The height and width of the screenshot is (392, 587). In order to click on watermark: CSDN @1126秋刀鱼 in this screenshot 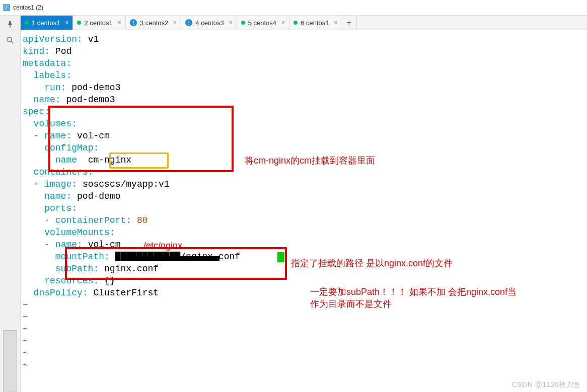, I will do `click(547, 385)`.